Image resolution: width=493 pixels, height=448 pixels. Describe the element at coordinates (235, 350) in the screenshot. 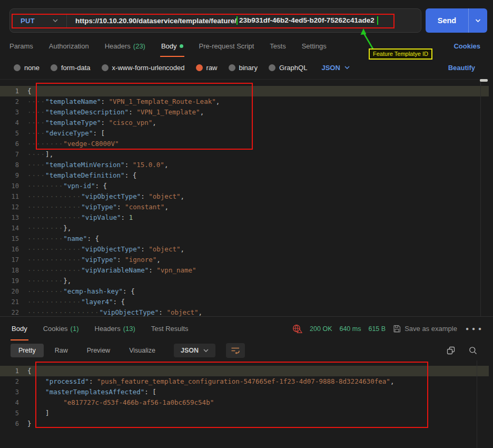

I see `wrap-lines-button` at that location.